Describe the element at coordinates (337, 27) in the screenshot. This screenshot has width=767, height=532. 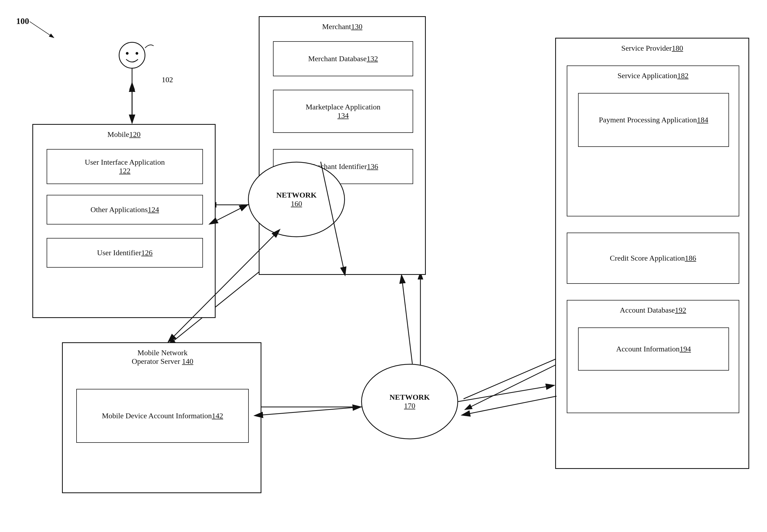
I see `merchant-label: Merchant` at that location.